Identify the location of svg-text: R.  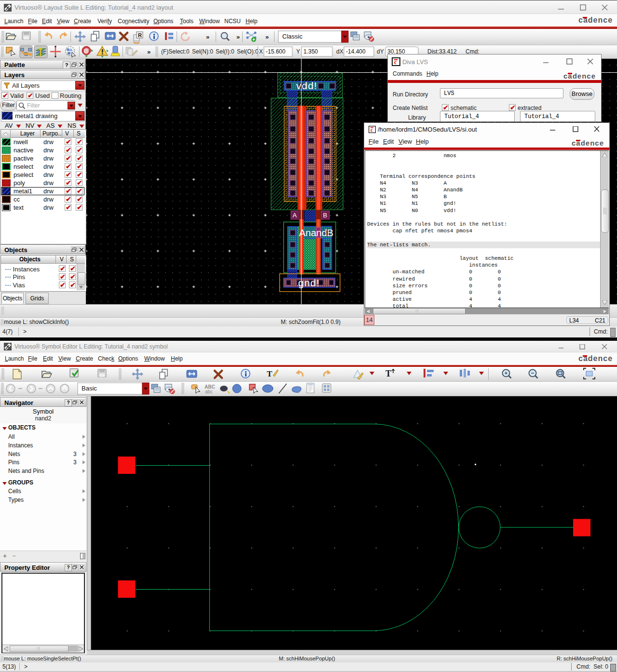
(140, 35).